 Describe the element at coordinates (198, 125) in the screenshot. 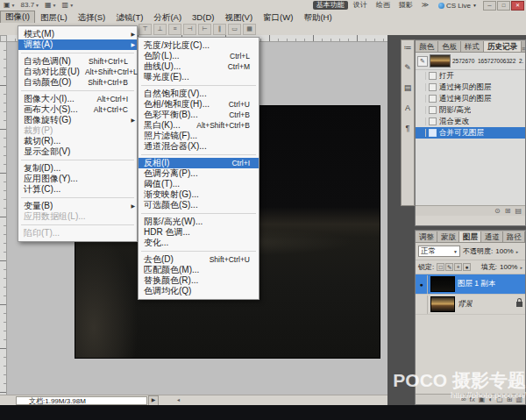

I see `menu-item: 黑白(K)... Alt+Shift+Ctrl+B` at that location.